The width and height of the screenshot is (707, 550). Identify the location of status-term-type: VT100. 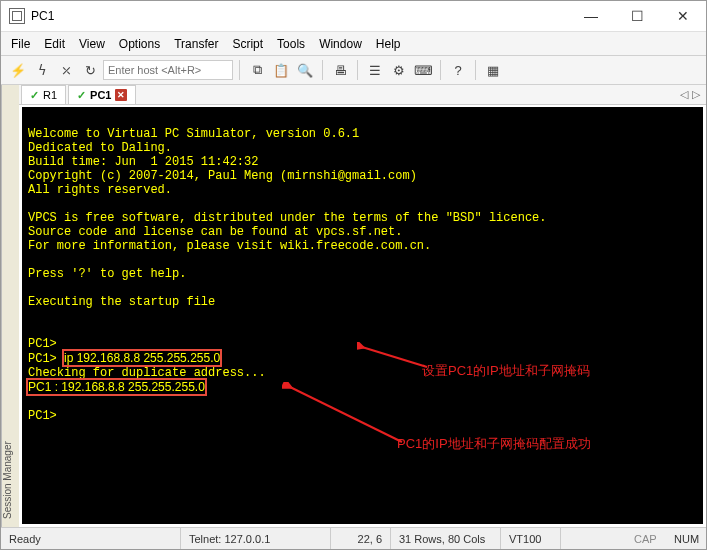
(531, 538).